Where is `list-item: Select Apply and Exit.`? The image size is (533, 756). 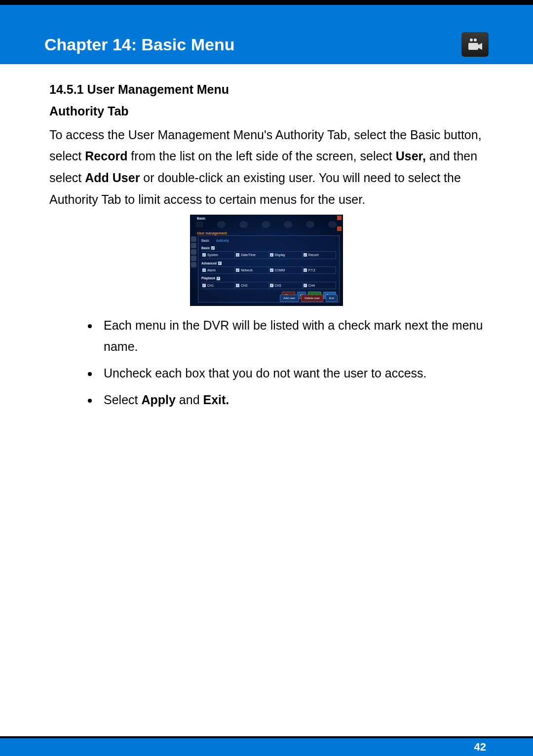
list-item: Select Apply and Exit. is located at coordinates (291, 400).